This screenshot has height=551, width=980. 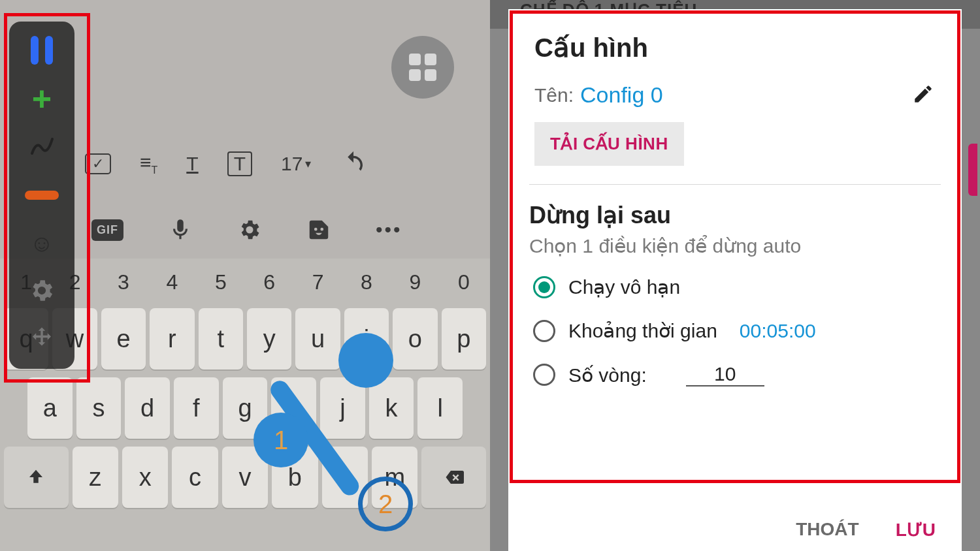 I want to click on kb-more-button: •••, so click(x=389, y=230).